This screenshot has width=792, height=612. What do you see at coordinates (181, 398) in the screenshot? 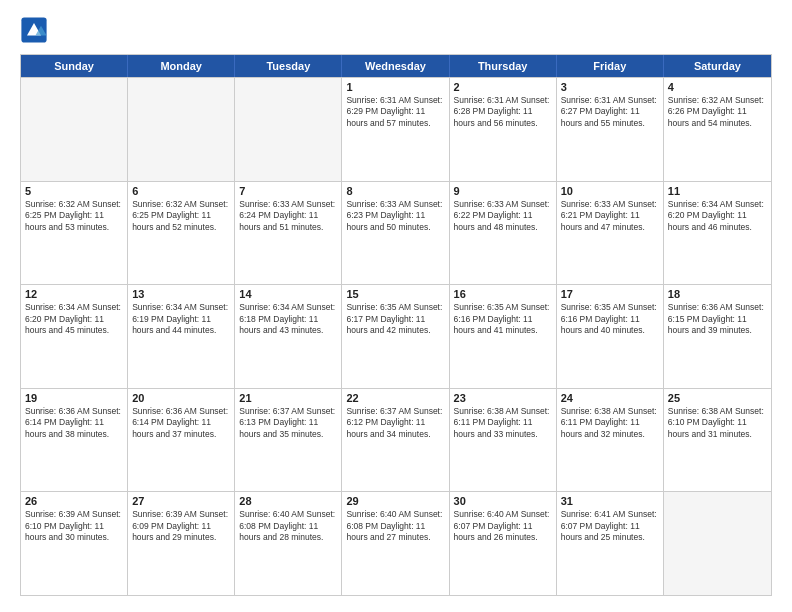
I see `day-number: 20` at bounding box center [181, 398].